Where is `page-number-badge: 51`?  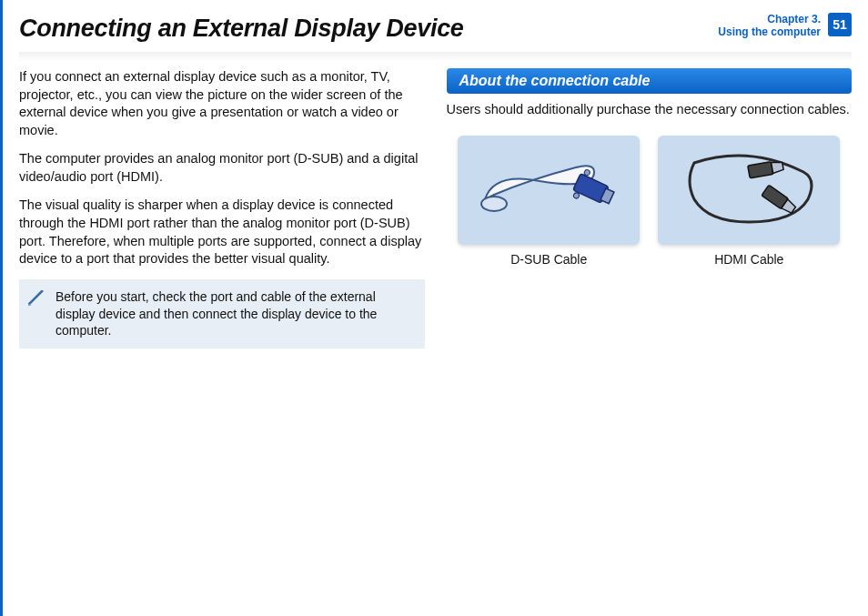 page-number-badge: 51 is located at coordinates (840, 25).